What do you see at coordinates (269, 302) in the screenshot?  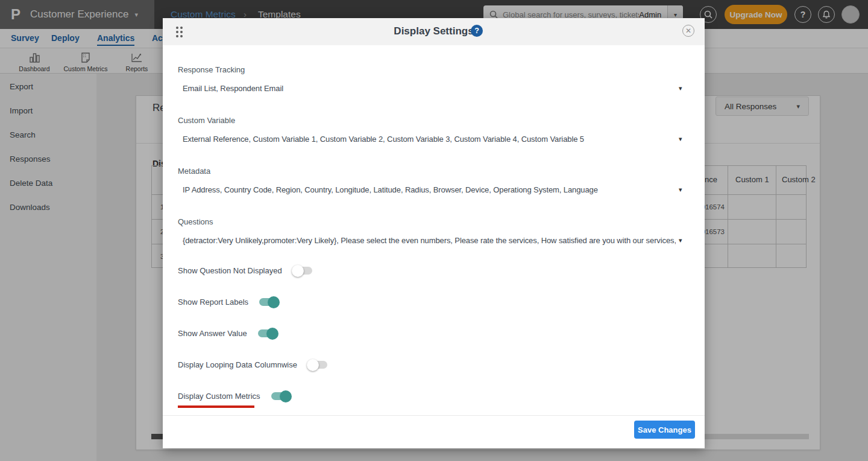 I see `toggle-show-report-labels` at bounding box center [269, 302].